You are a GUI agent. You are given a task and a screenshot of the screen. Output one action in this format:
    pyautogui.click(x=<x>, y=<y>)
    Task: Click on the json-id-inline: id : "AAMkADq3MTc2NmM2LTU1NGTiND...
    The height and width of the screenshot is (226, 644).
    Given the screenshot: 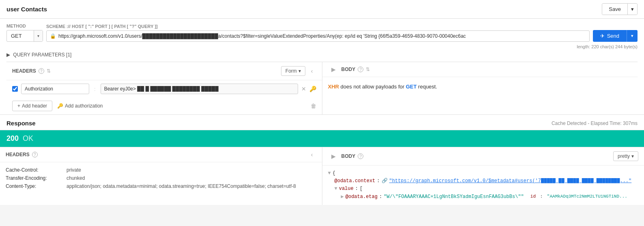 What is the action you would take?
    pyautogui.click(x=579, y=197)
    